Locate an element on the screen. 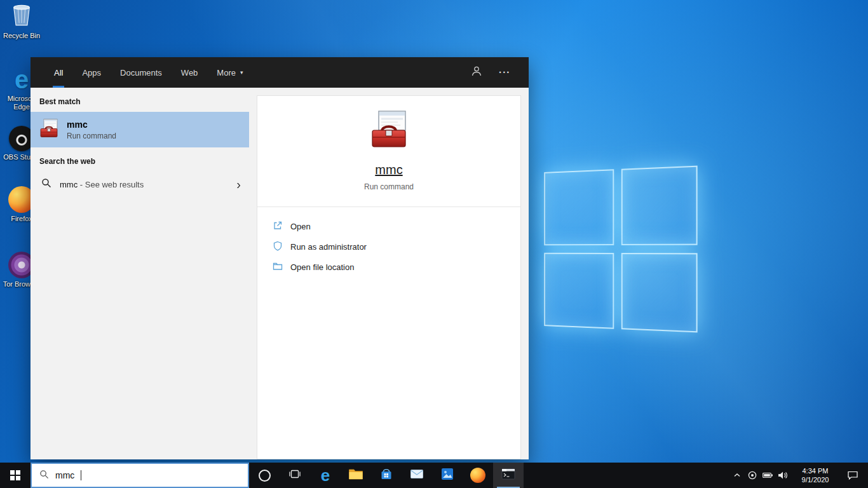 The image size is (868, 488). tab-label: Apps is located at coordinates (92, 72).